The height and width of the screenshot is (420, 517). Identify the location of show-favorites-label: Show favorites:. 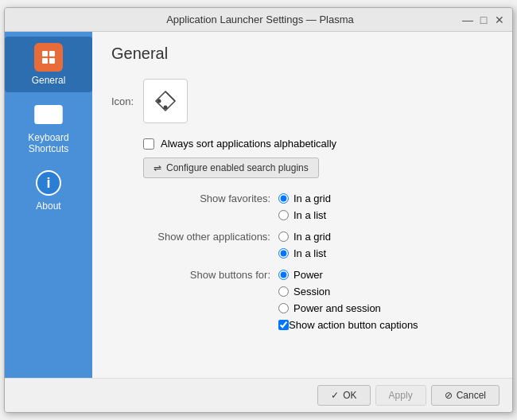
(191, 199).